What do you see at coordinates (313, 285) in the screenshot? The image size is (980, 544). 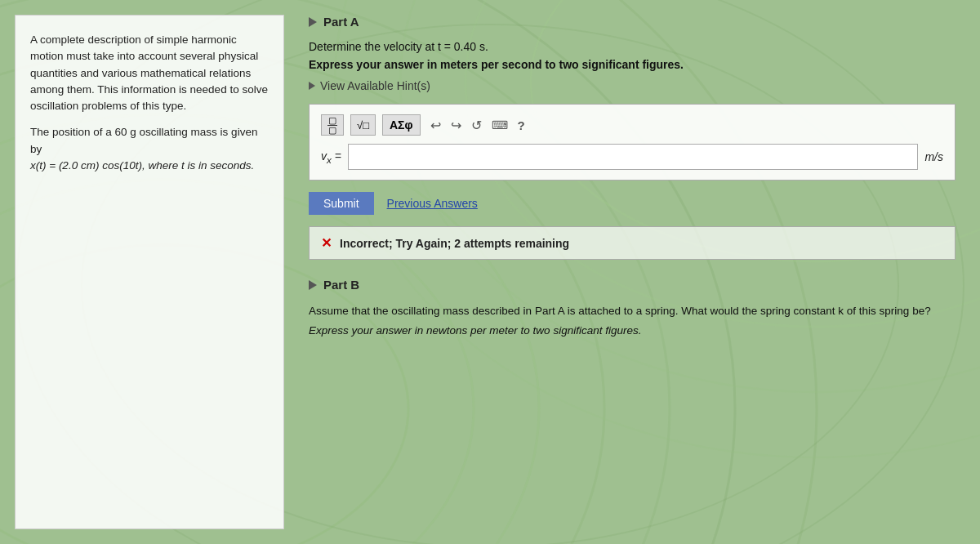 I see `part-b-arrow-icon` at bounding box center [313, 285].